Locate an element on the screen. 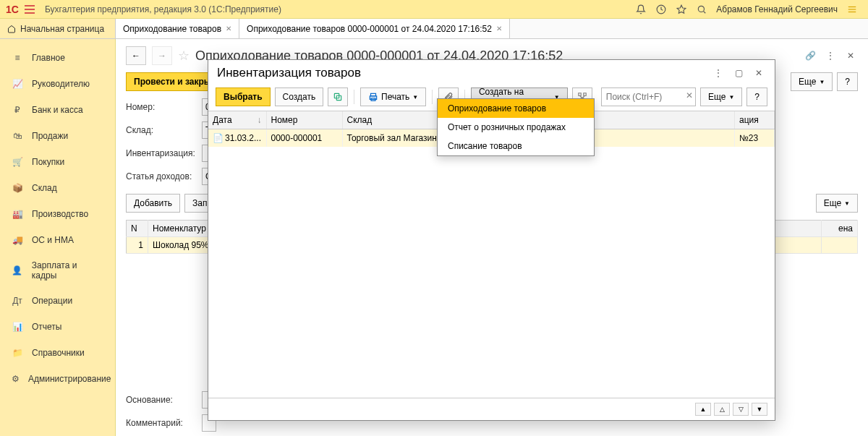  app-bar: 1C Бухгалтерия предприятия, редакция 3.0… is located at coordinates (434, 9).